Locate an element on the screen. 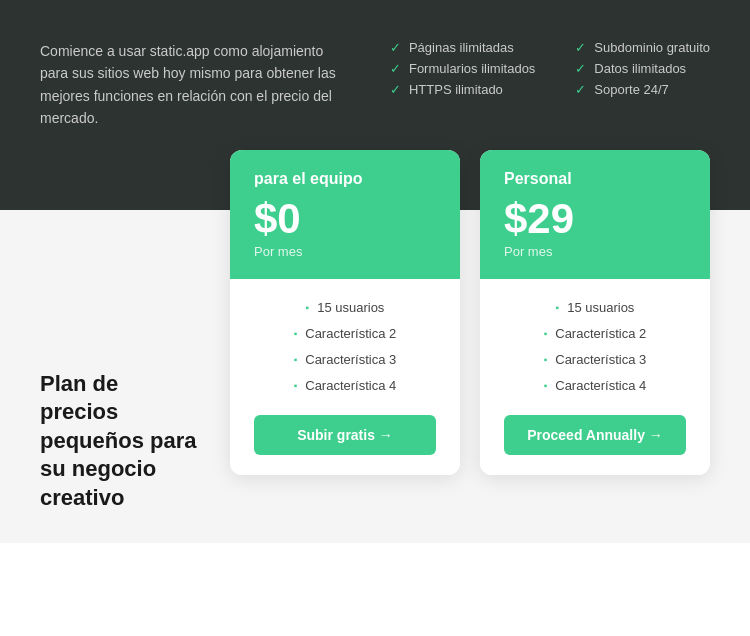  cta-button-1: Proceed Annually → is located at coordinates (595, 435).